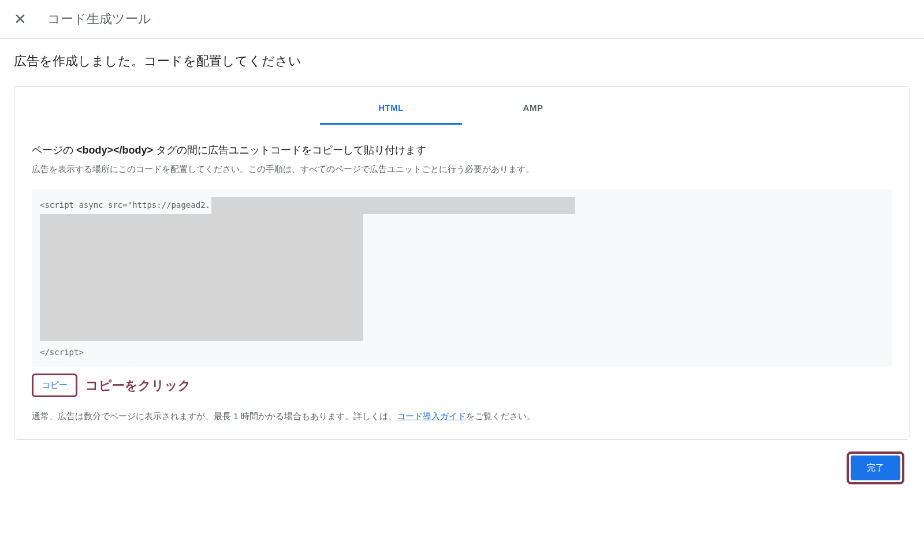  I want to click on done-button: 完了, so click(875, 468).